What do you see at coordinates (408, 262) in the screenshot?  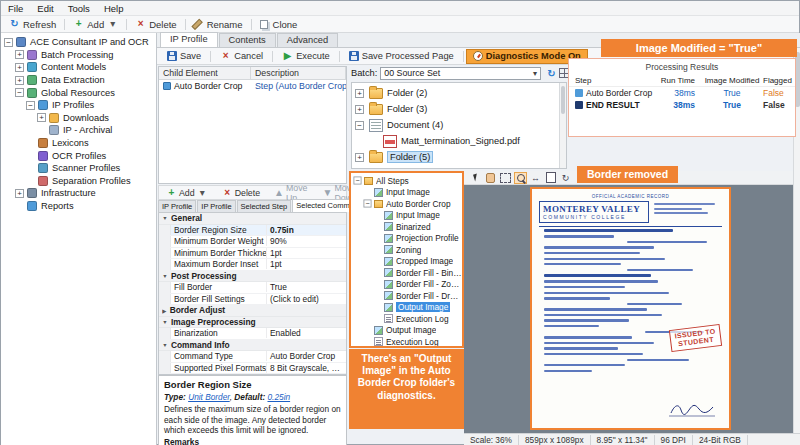 I see `step-item-cropped-image: −Cropped Image` at bounding box center [408, 262].